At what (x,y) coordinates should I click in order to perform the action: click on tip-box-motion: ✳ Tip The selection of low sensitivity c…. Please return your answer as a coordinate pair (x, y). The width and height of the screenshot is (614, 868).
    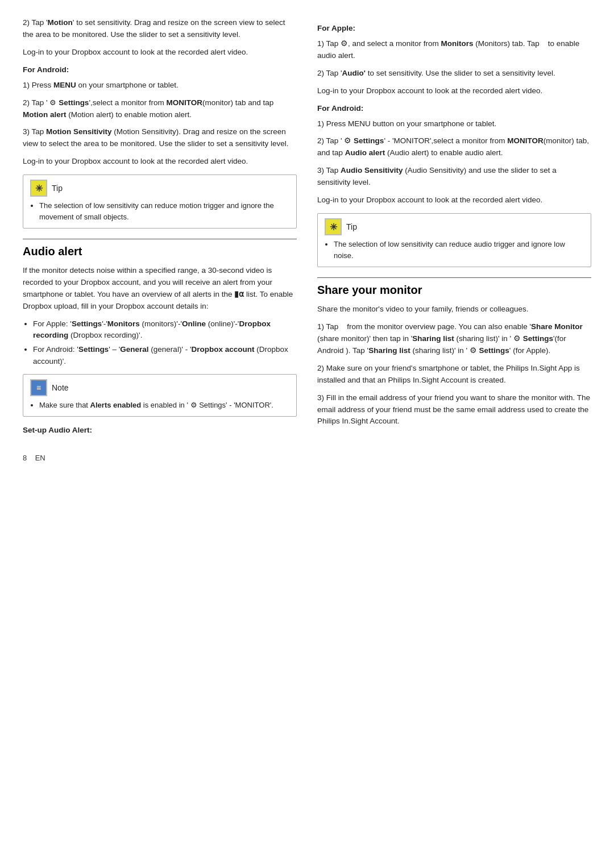
    Looking at the image, I should click on (160, 201).